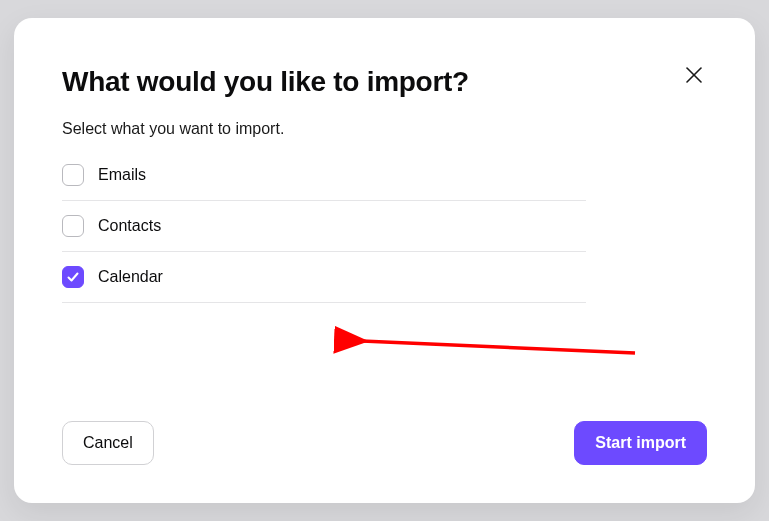  What do you see at coordinates (108, 443) in the screenshot?
I see `cancel-button: Cancel` at bounding box center [108, 443].